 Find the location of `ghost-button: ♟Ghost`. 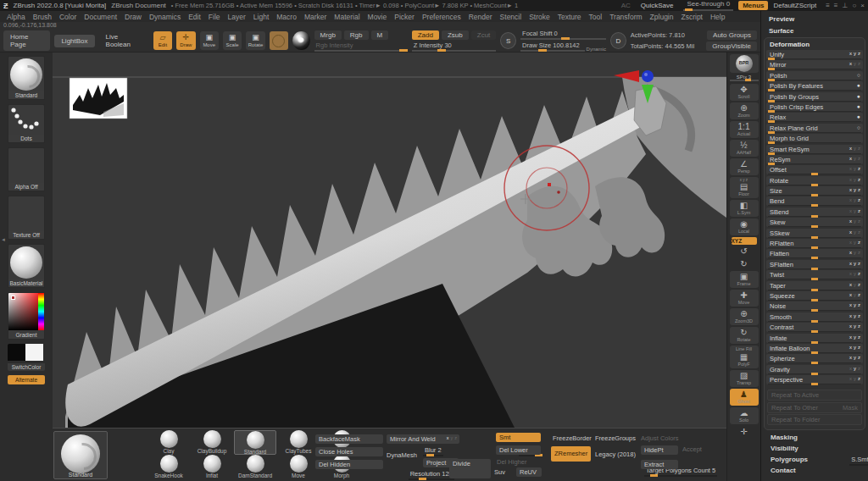

ghost-button: ♟Ghost is located at coordinates (744, 397).